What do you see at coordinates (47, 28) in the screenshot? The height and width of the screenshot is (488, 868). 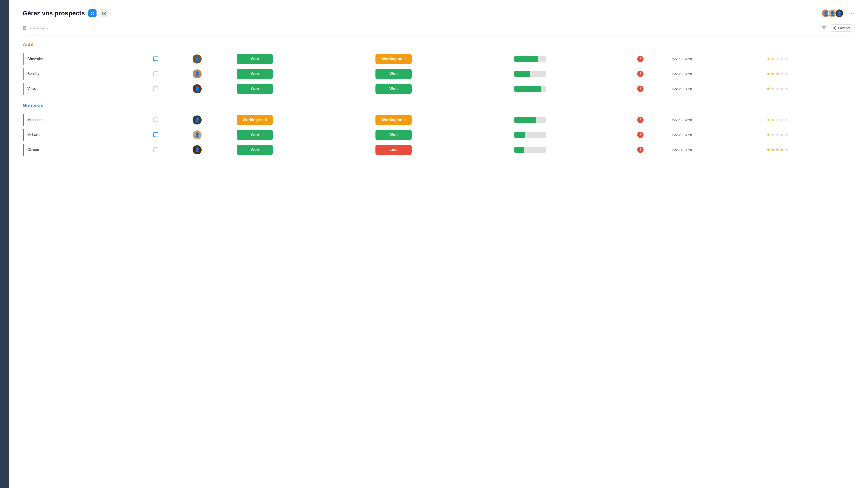 I see `chevron-down-icon: ▾` at bounding box center [47, 28].